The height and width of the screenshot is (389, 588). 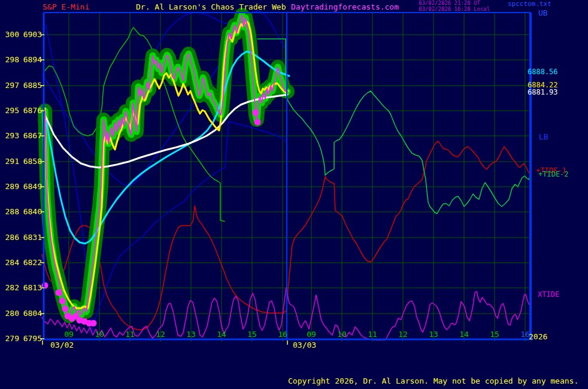 What do you see at coordinates (12, 135) in the screenshot?
I see `y-axis-label-spx: 293` at bounding box center [12, 135].